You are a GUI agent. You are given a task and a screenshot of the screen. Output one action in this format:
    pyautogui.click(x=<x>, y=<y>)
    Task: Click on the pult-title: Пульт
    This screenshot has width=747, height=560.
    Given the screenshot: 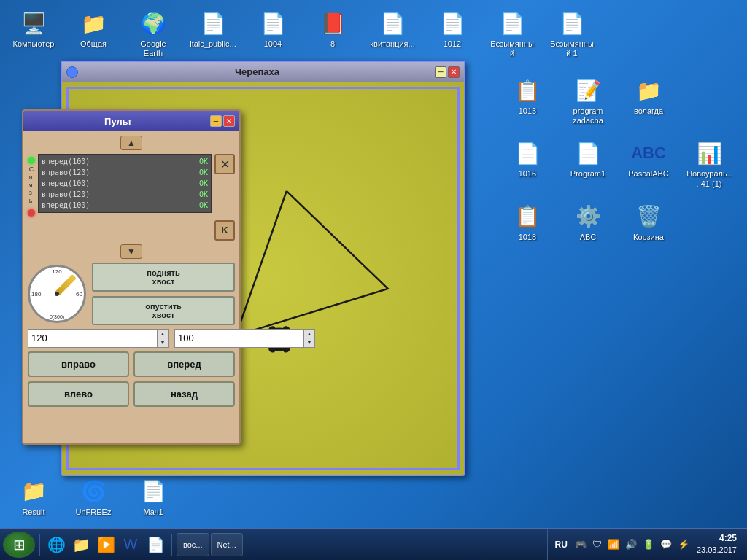 What is the action you would take?
    pyautogui.click(x=118, y=121)
    